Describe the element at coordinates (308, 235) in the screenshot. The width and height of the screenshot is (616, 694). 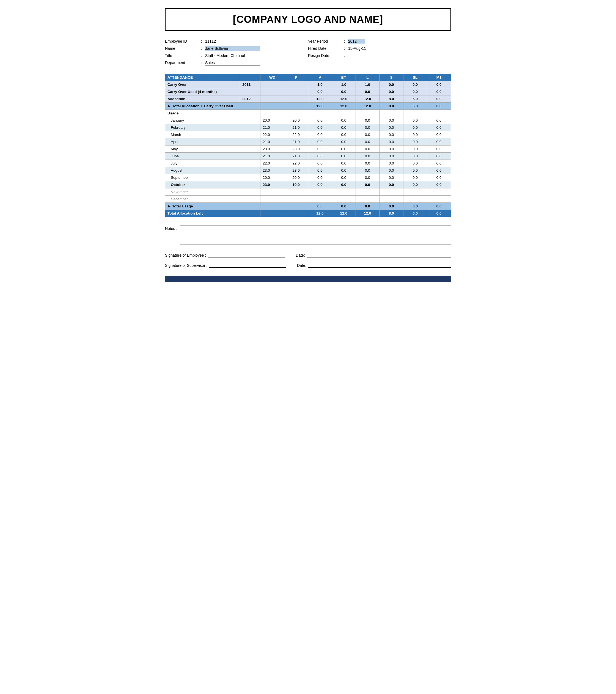
I see `notes-section: Notes :` at that location.